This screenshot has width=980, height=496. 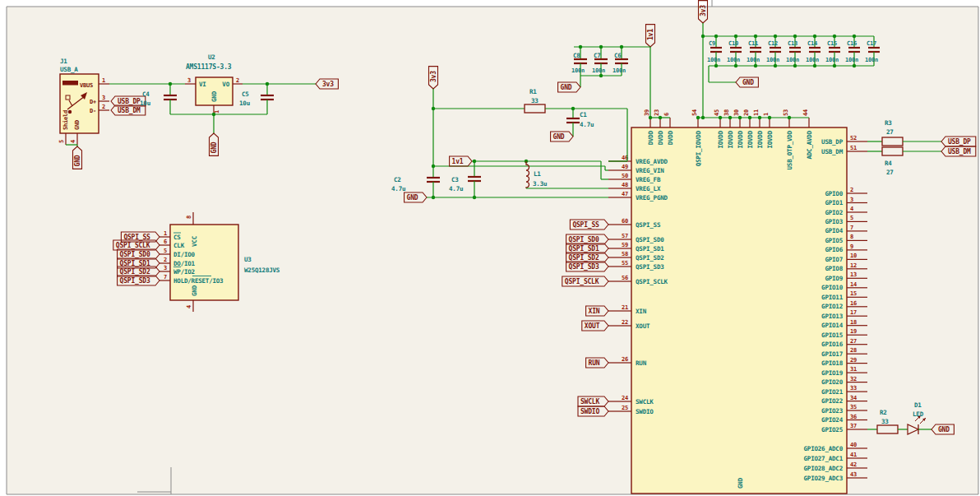 What do you see at coordinates (824, 469) in the screenshot?
I see `pin-name: GPIO28_ADC2` at bounding box center [824, 469].